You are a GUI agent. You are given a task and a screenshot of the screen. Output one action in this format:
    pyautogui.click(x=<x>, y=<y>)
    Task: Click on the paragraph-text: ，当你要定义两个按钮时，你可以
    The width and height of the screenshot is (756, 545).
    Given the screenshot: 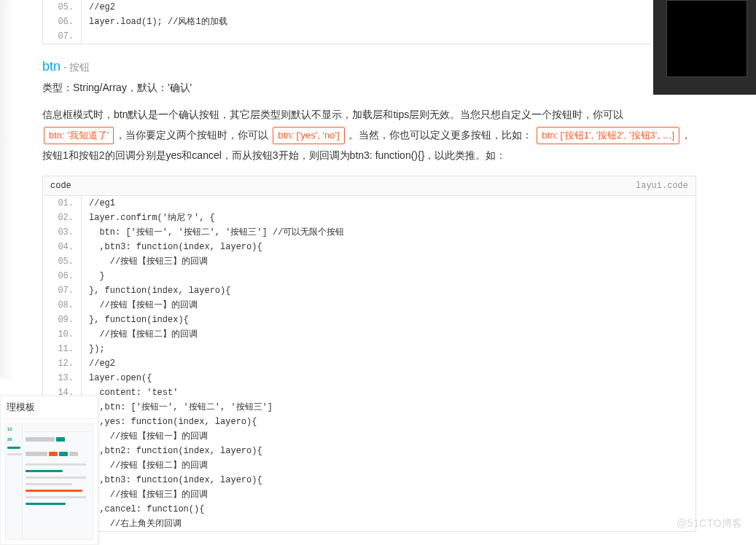 What is the action you would take?
    pyautogui.click(x=193, y=135)
    